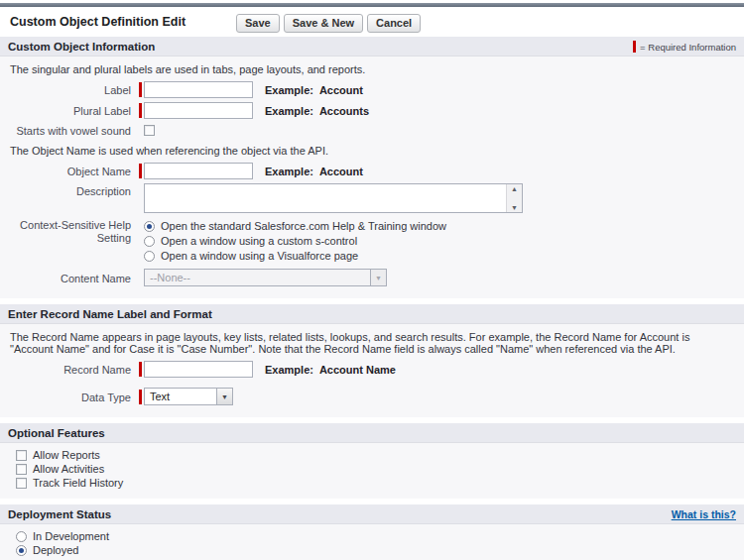 This screenshot has width=744, height=560. What do you see at coordinates (372, 314) in the screenshot?
I see `section-header: Enter Record Name Label and Format` at bounding box center [372, 314].